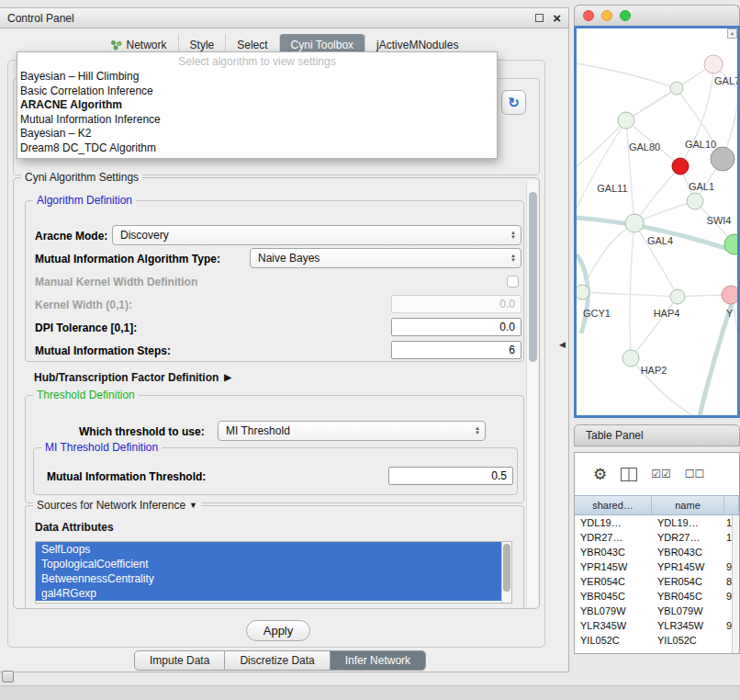  What do you see at coordinates (657, 553) in the screenshot?
I see `table-panel-window: ⚙ ☑☑ ☐☐ shared…name YDL19…YDL19…13YDR27……` at bounding box center [657, 553].